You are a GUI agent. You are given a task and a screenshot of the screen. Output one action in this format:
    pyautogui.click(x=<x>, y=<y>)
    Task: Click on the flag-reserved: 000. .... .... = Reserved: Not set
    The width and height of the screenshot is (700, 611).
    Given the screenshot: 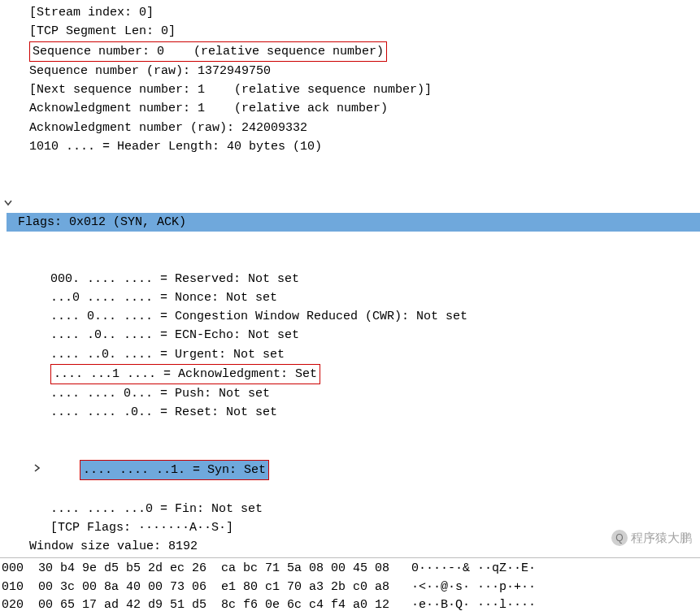 What is the action you would take?
    pyautogui.click(x=350, y=280)
    